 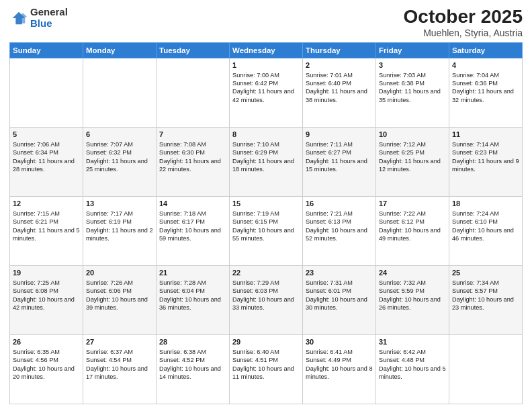 I want to click on table-row: 24Sunrise: 7:32 AMSunset: 5:59 PMDayligh…, so click(x=412, y=300).